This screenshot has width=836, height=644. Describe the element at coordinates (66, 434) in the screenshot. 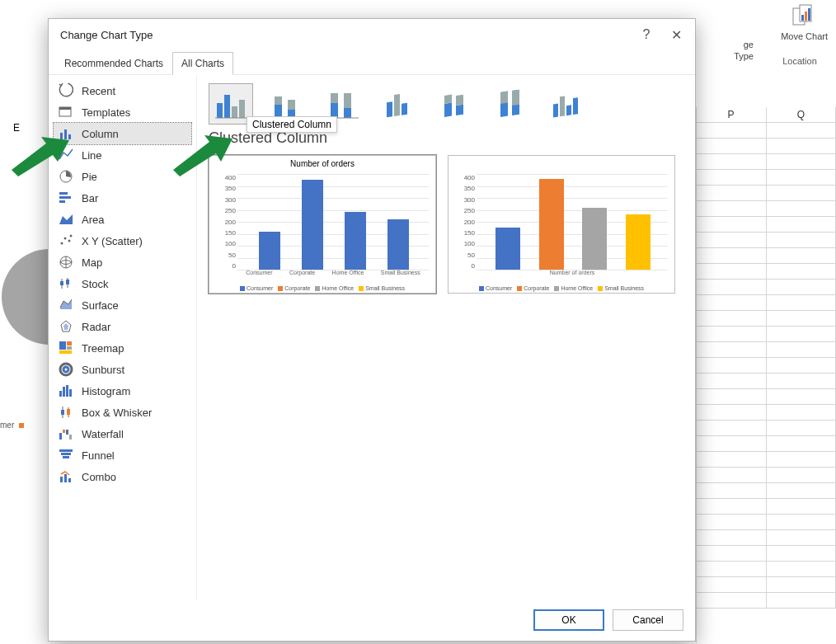

I see `waterfall-icon` at that location.